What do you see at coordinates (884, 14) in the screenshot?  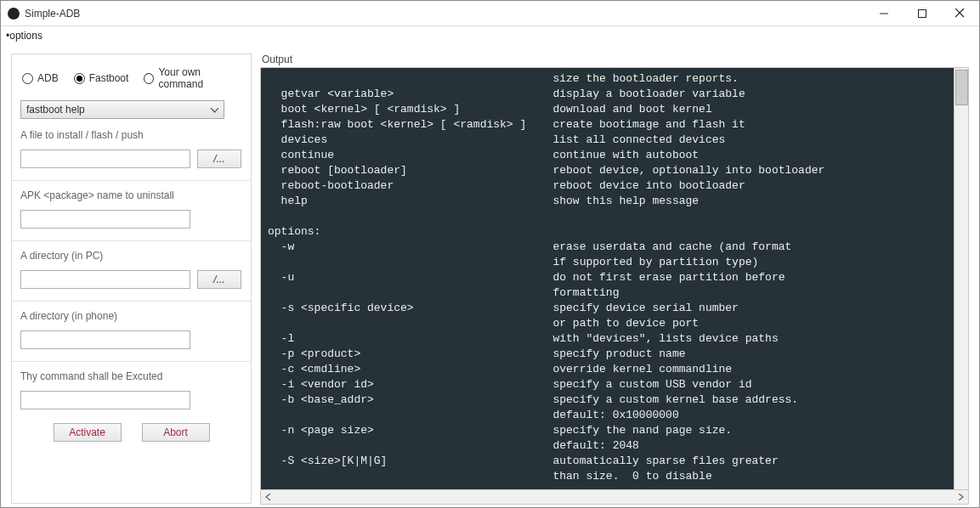 I see `minimize-button` at bounding box center [884, 14].